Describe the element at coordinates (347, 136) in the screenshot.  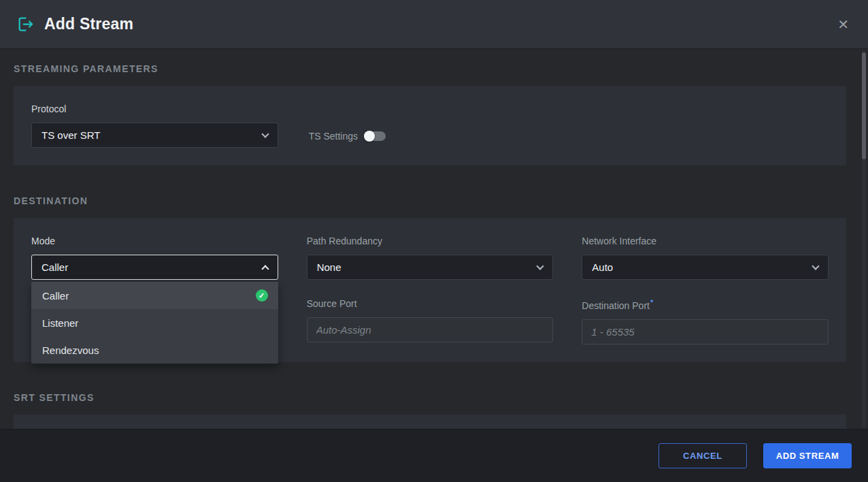
I see `ts-settings-row: TS Settings` at that location.